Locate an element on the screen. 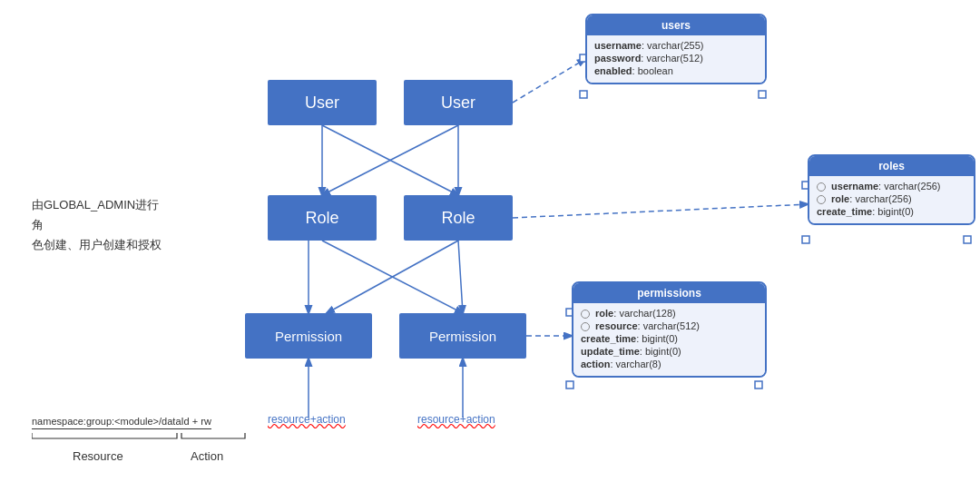  role1-node: Role is located at coordinates (322, 218).